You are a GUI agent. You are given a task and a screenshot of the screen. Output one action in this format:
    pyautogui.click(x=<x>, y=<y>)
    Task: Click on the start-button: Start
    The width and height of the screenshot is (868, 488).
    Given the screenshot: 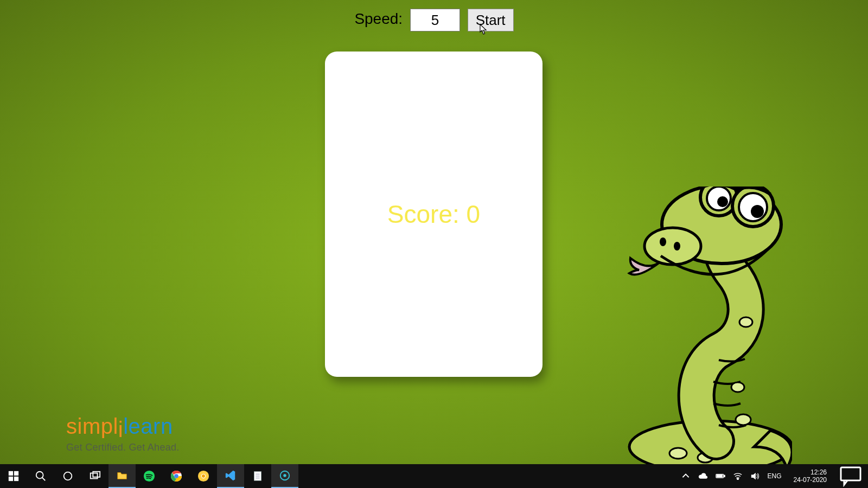 What is the action you would take?
    pyautogui.click(x=490, y=20)
    